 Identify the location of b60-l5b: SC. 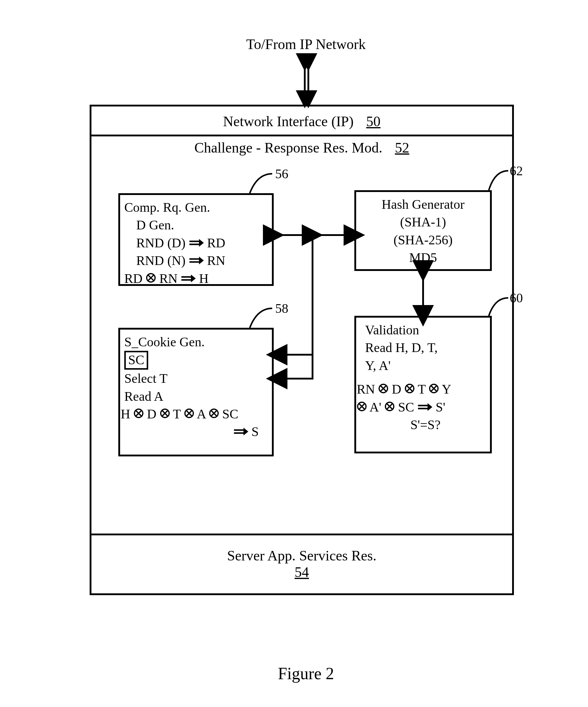
(408, 407).